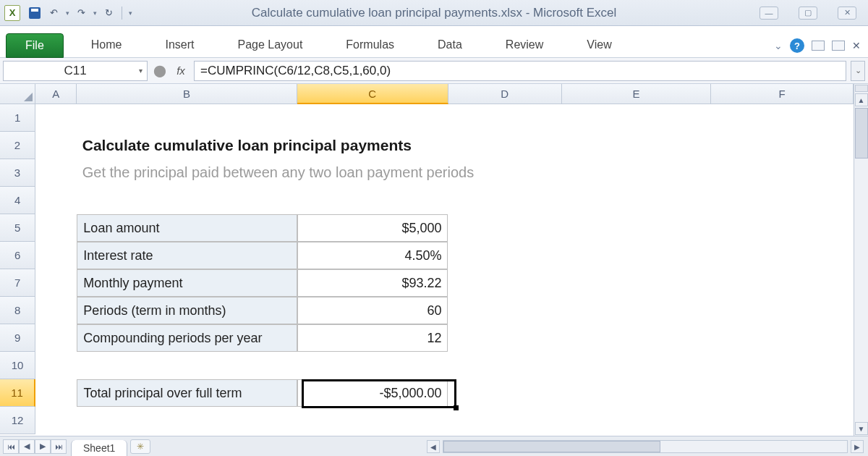 The height and width of the screenshot is (456, 868). What do you see at coordinates (17, 366) in the screenshot?
I see `row-header-10: 10` at bounding box center [17, 366].